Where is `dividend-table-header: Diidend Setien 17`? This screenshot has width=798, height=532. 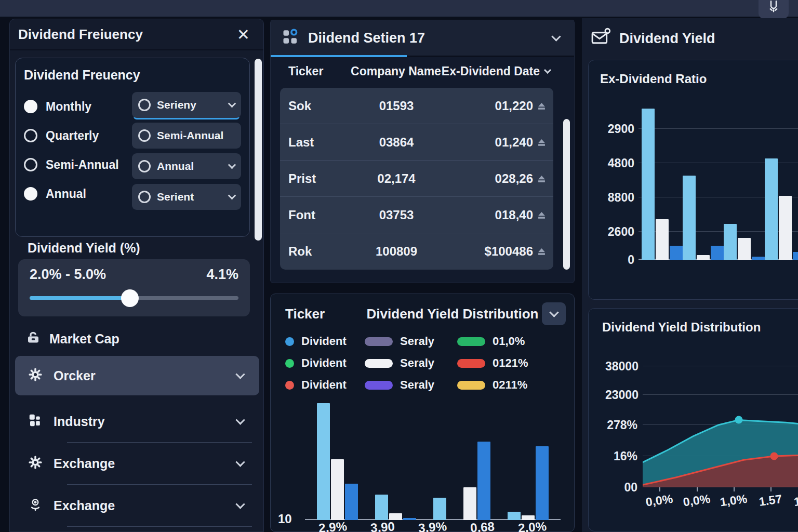
dividend-table-header: Diidend Setien 17 is located at coordinates (422, 38).